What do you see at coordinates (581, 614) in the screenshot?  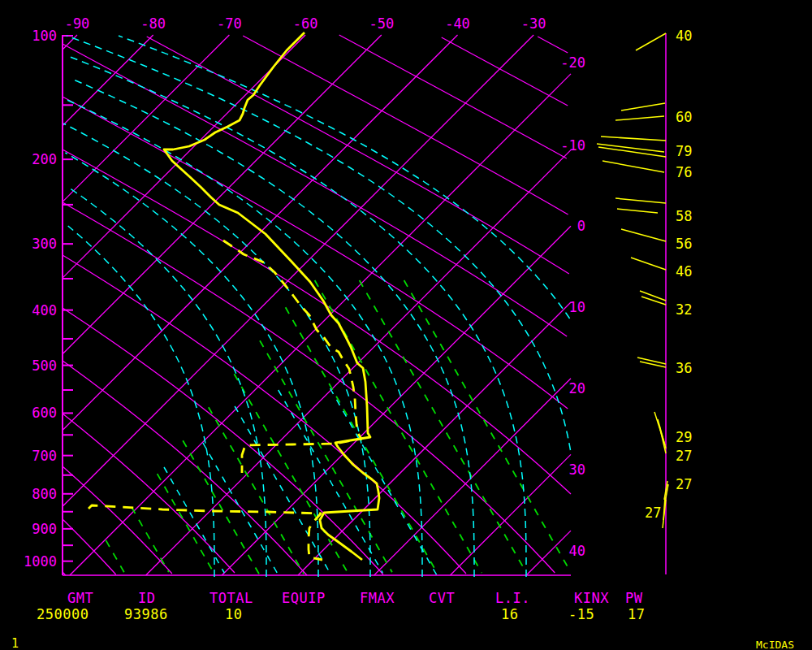 I see `stat-value-kinx: -15` at bounding box center [581, 614].